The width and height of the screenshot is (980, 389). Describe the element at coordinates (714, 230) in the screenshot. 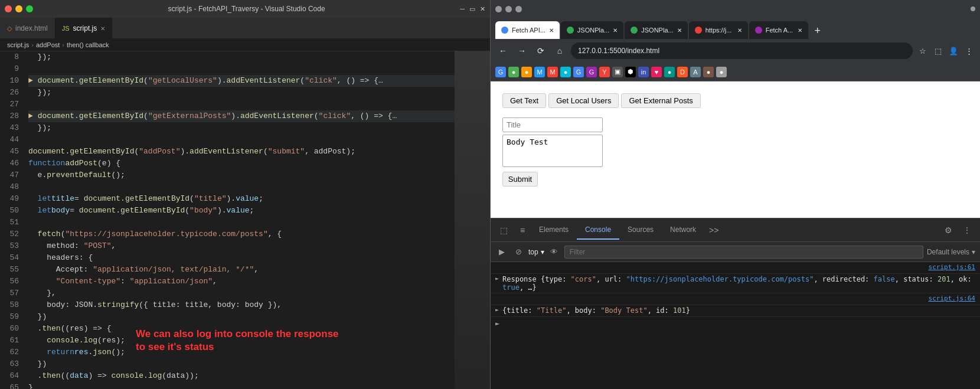

I see `devtools-tab-more-button: >>` at that location.